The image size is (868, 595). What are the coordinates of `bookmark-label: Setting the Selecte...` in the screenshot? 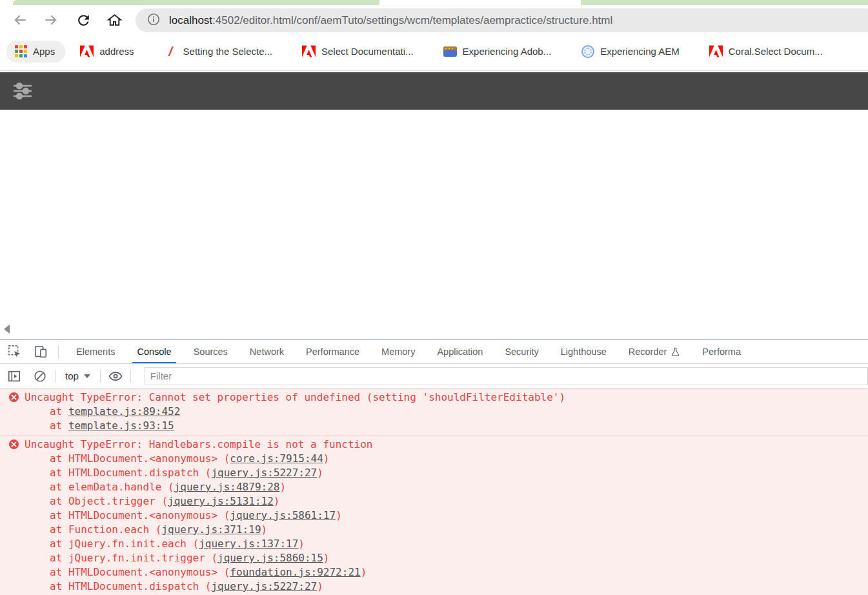 It's located at (228, 52).